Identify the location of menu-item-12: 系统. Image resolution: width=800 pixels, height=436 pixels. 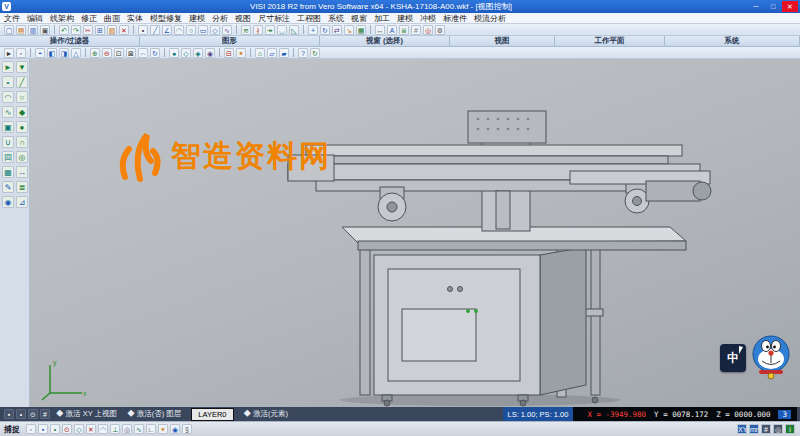
(336, 18).